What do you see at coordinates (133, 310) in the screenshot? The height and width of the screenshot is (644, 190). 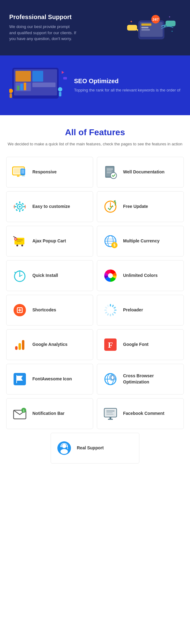 I see `preloader-label: Preloader` at bounding box center [133, 310].